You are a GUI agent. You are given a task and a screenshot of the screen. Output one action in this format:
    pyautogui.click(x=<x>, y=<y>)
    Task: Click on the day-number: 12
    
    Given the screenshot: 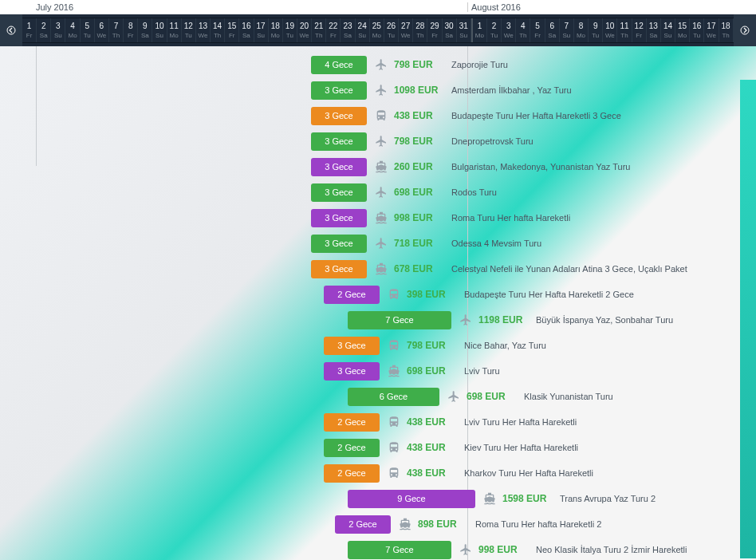 What is the action you would take?
    pyautogui.click(x=640, y=26)
    